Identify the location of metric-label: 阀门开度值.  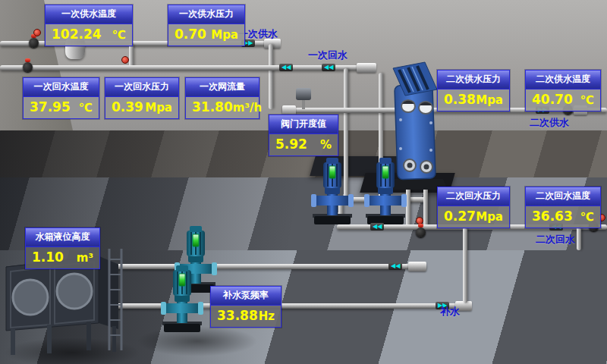
(304, 124).